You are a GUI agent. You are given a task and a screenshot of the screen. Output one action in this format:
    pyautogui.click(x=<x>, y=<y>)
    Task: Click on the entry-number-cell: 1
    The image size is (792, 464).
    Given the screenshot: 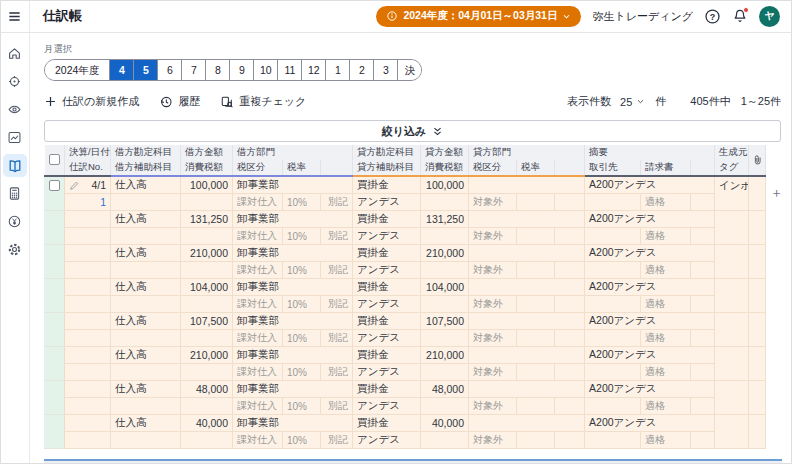 What is the action you would take?
    pyautogui.click(x=88, y=202)
    